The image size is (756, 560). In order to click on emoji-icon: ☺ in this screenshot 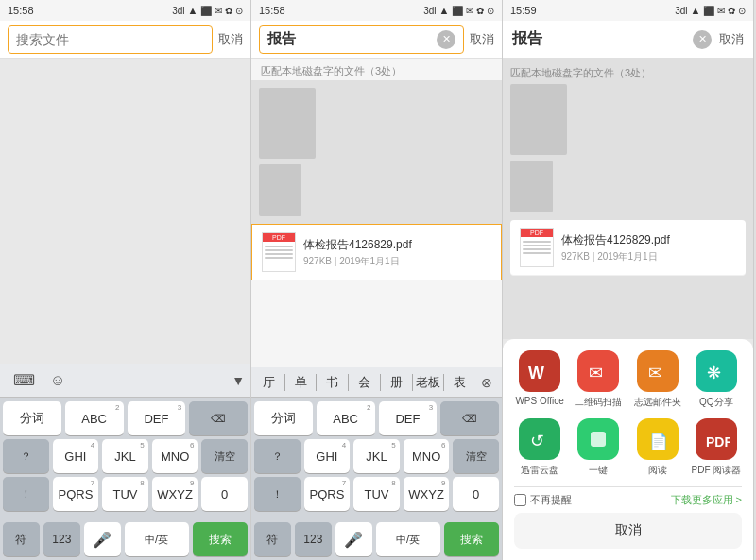, I will do `click(58, 381)`.